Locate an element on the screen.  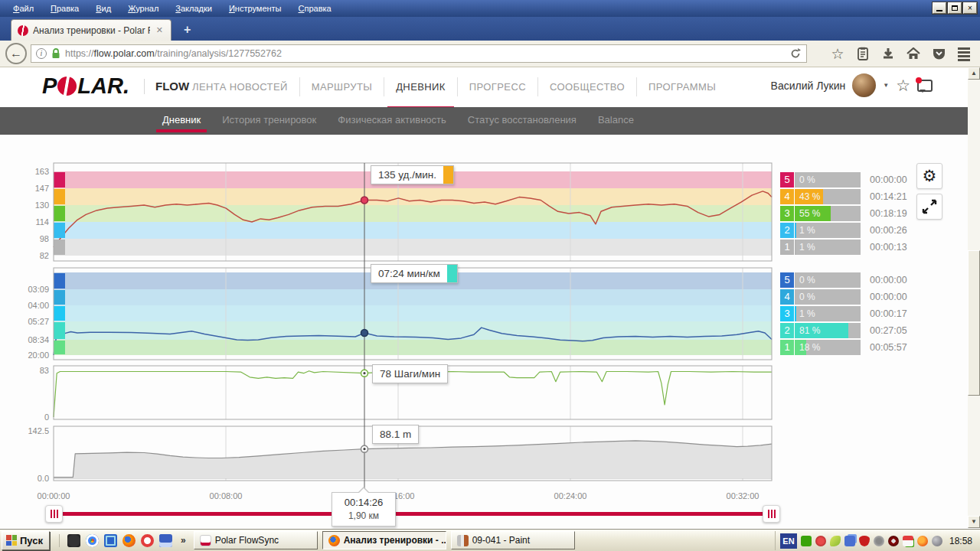
zone-bar-track: 1 % is located at coordinates (828, 247).